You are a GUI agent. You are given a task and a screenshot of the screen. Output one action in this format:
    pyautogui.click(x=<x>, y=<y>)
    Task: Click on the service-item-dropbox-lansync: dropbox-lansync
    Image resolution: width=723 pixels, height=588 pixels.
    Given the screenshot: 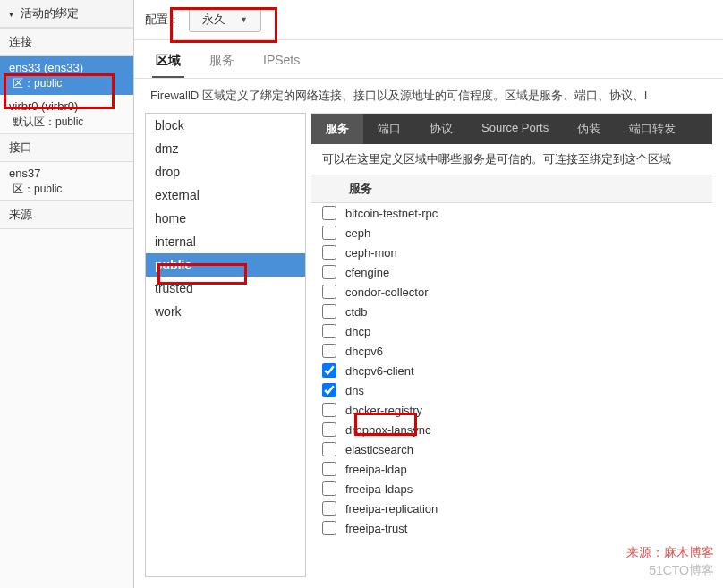 What is the action you would take?
    pyautogui.click(x=512, y=430)
    